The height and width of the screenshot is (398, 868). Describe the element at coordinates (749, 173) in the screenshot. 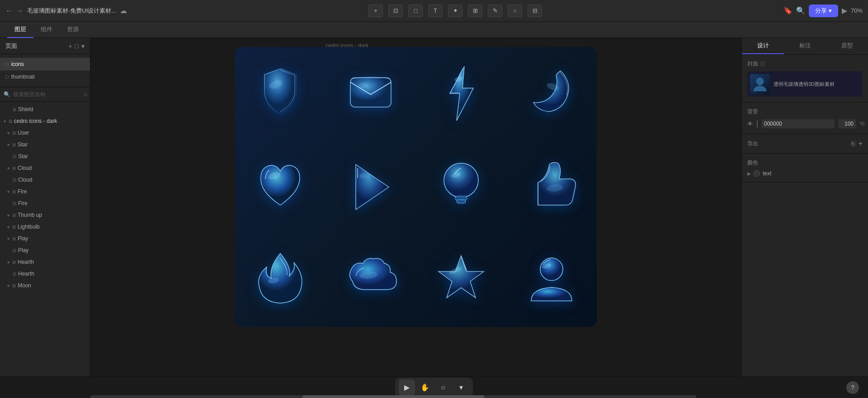

I see `color-expand-icon: ▶` at that location.